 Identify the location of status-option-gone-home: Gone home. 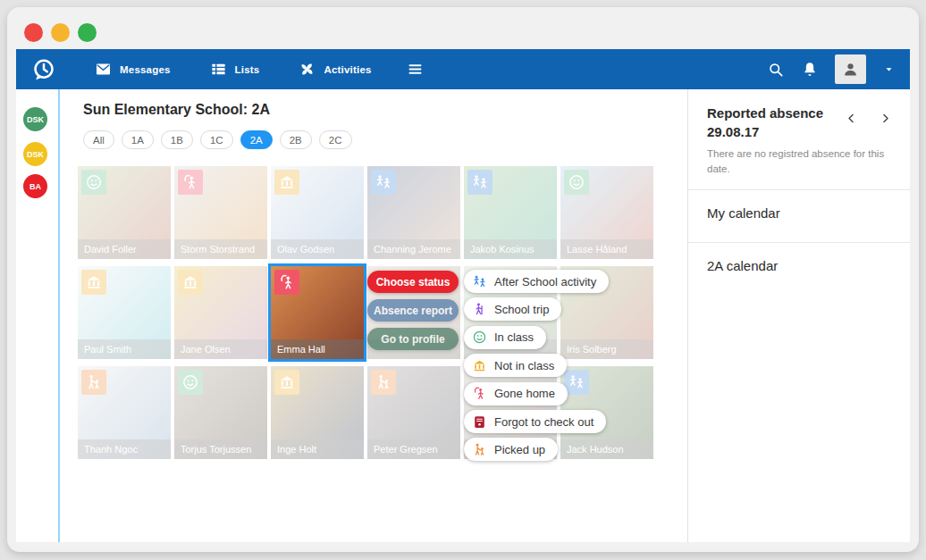
(516, 394).